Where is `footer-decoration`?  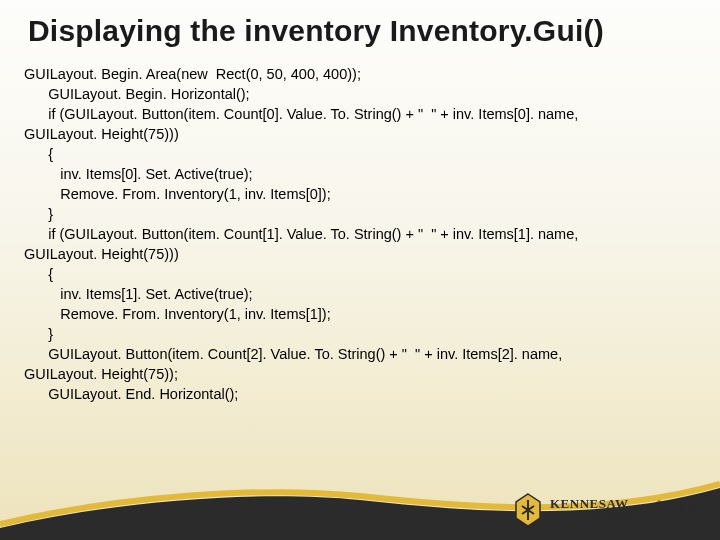
footer-decoration is located at coordinates (360, 505).